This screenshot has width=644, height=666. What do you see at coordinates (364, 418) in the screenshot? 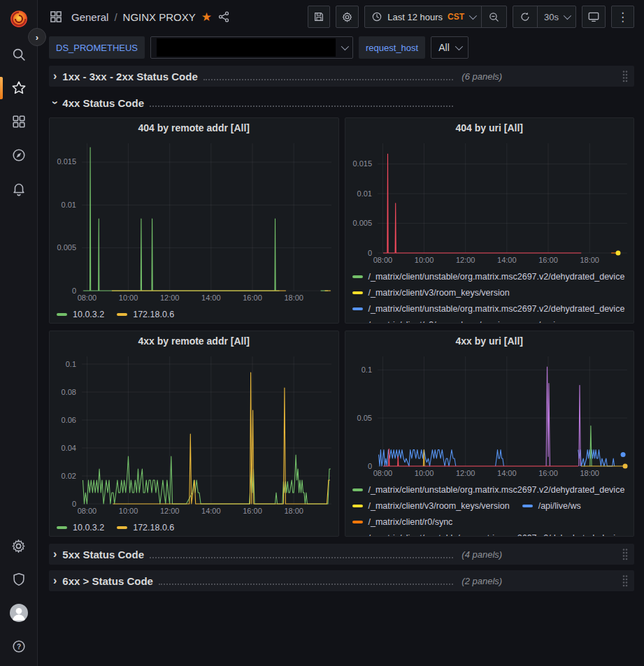
I see `y-tick-label: 0.05` at bounding box center [364, 418].